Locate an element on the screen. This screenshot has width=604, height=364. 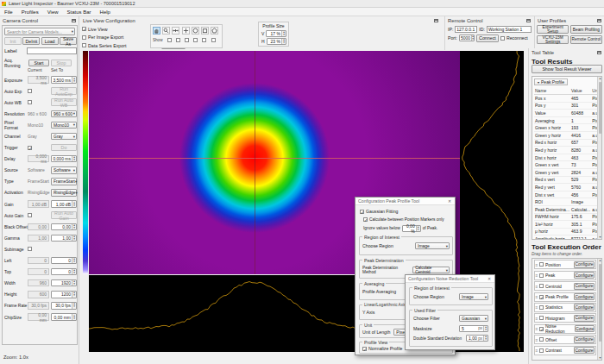
exec-item-peak: ≡PeakConfigure is located at coordinates (566, 276).